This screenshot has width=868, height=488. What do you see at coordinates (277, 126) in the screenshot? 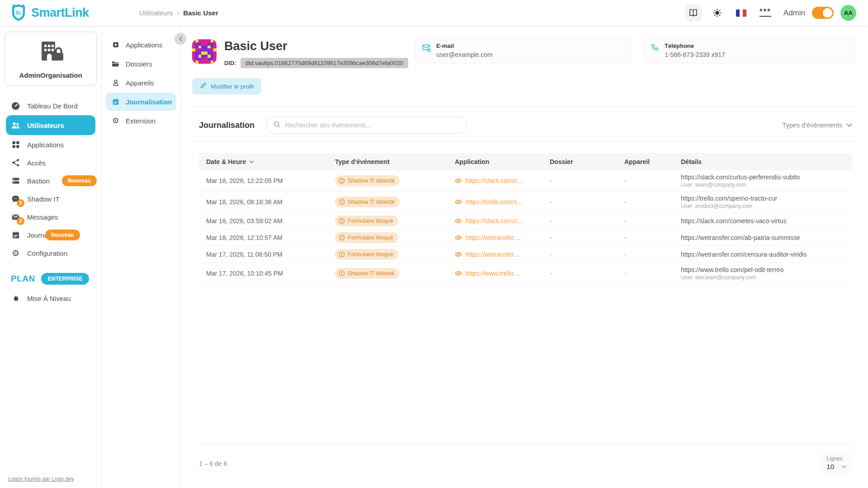
I see `search-icon` at bounding box center [277, 126].